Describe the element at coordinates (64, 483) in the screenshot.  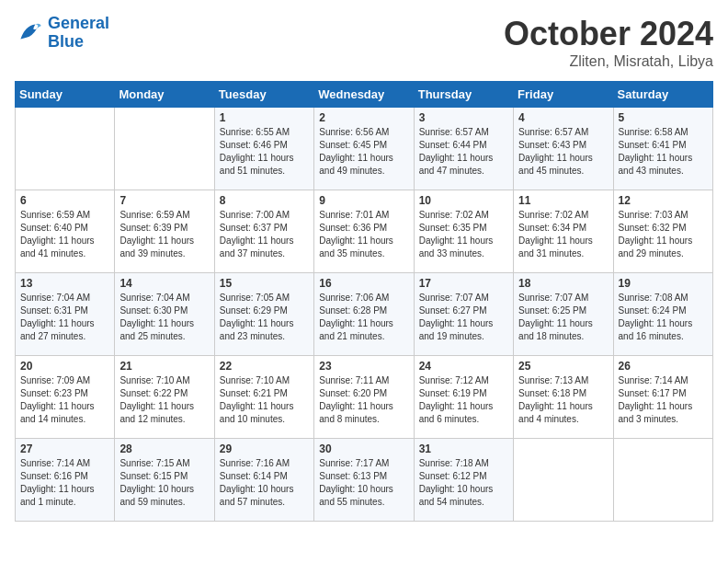
I see `day-info: Sunrise: 7:14 AM Sunset: 6:16 PM Dayligh…` at that location.